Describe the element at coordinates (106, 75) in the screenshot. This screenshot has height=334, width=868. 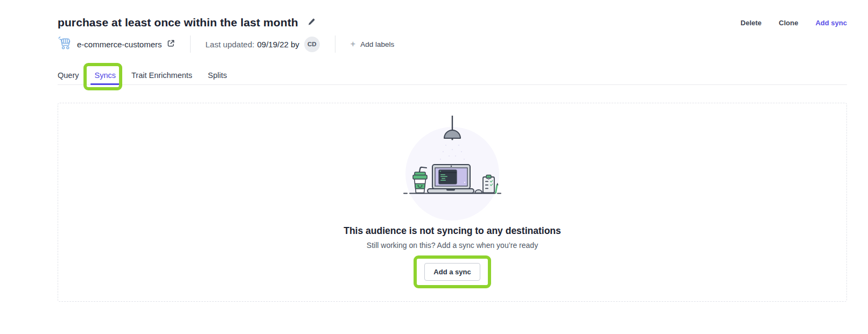
I see `tab-syncs-label: Syncs` at that location.